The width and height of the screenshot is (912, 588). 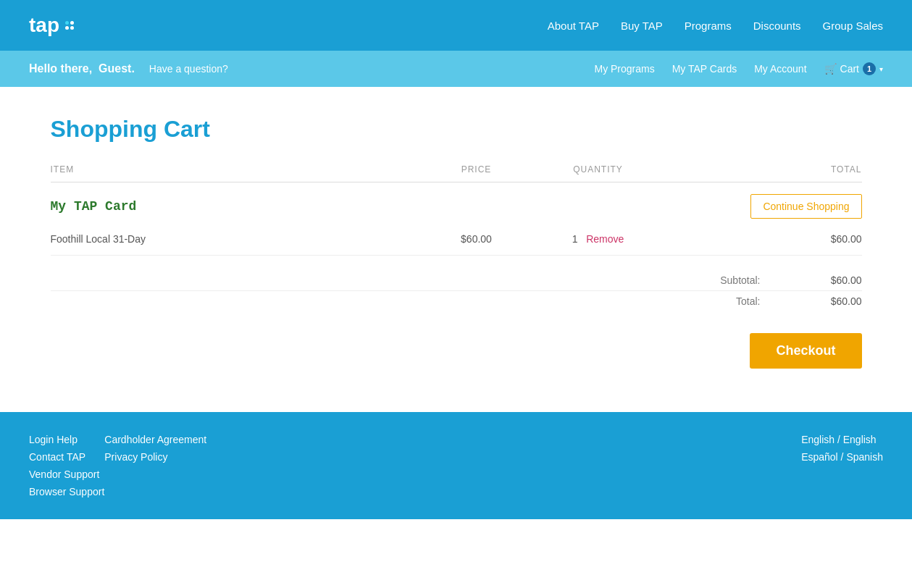 I want to click on item-name: Foothill Local 31-Day, so click(x=233, y=239).